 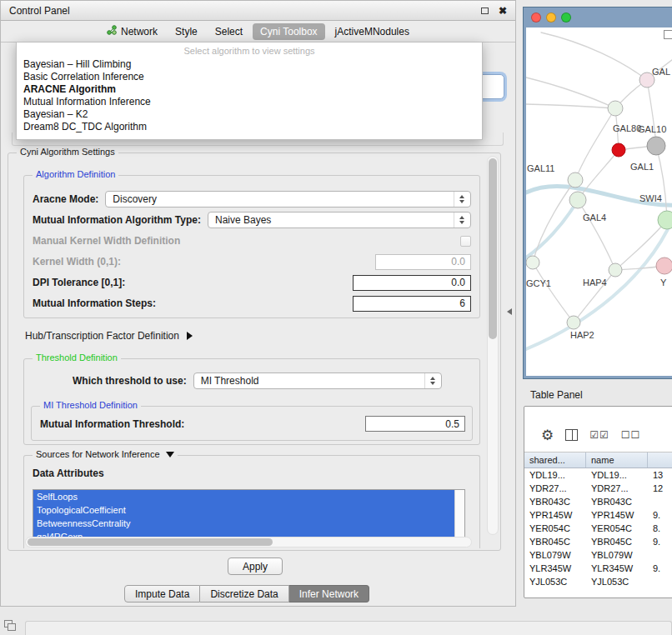 I want to click on mi-type-value: Naive Bayes, so click(x=243, y=220).